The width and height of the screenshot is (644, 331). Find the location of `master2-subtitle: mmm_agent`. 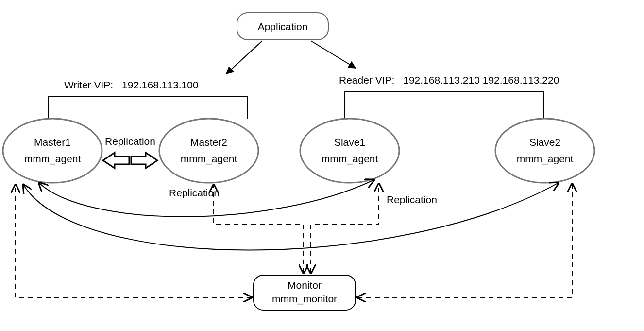

master2-subtitle: mmm_agent is located at coordinates (209, 159).